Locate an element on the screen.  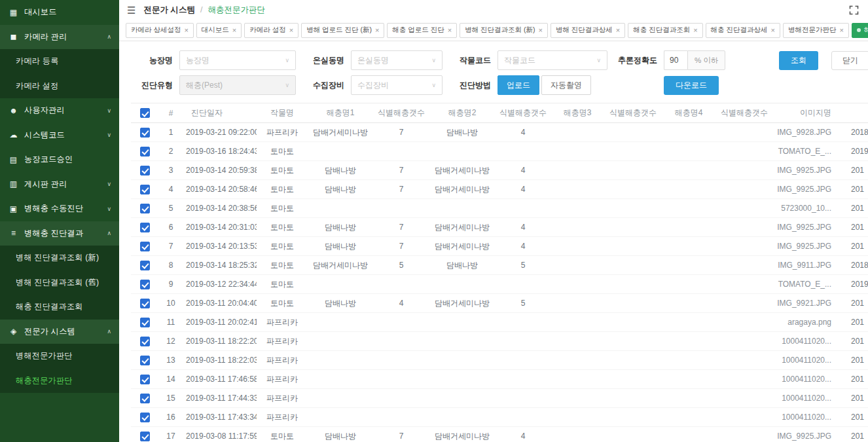
sidebar-item: ▤ 농장코드승인 is located at coordinates (60, 160).